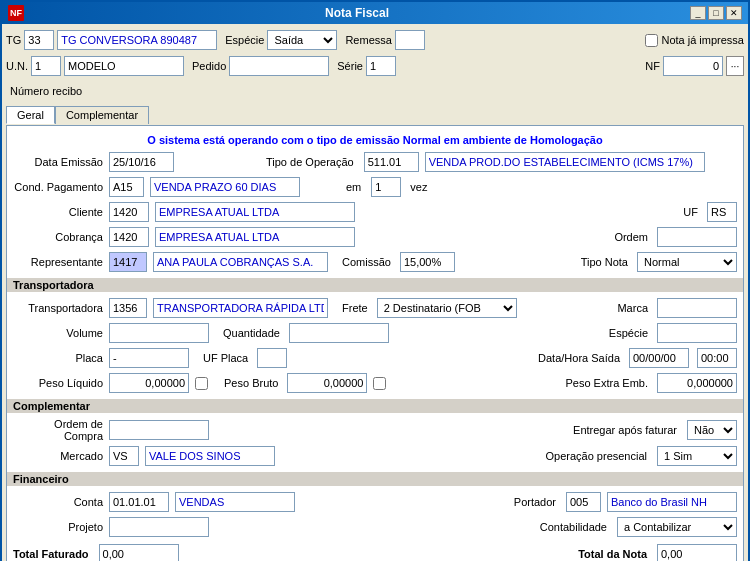  Describe the element at coordinates (428, 262) in the screenshot. I see `comissao-input` at that location.